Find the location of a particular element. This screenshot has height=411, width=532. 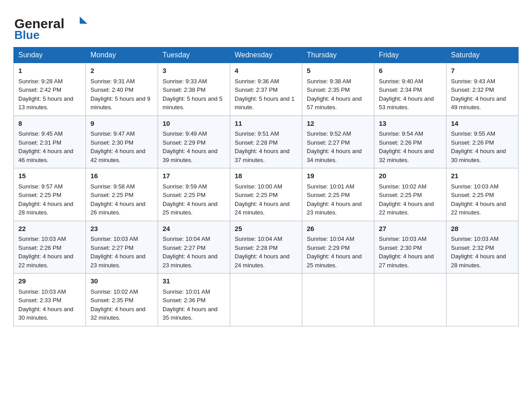

day-info: Sunrise: 9:52 AMSunset: 2:27 PMDaylight:… is located at coordinates (334, 147).